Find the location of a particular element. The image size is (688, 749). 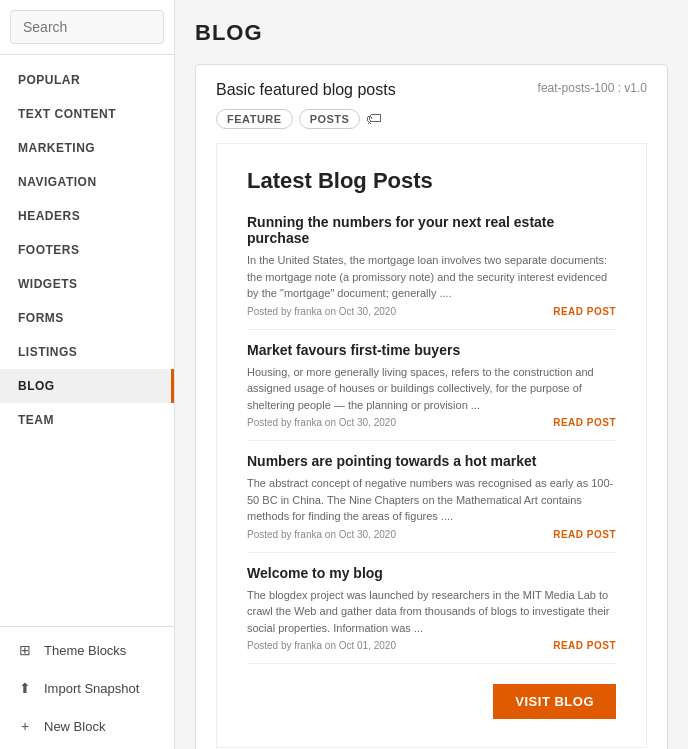

sidebar-item-navigation: NAVIGATION is located at coordinates (87, 182).